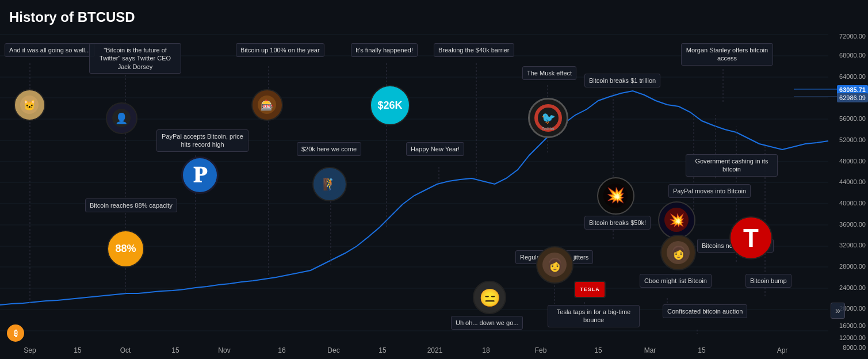 Image resolution: width=868 pixels, height=359 pixels. I want to click on annotation-100-percent: Bitcoin up 100% on the year, so click(280, 50).